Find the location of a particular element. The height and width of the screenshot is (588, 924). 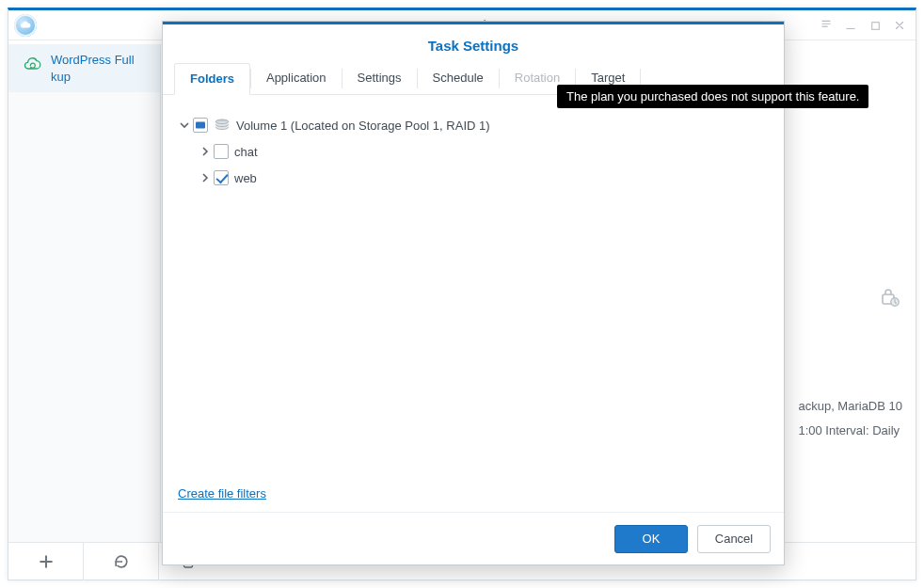

tree-row-folder: web is located at coordinates (473, 178).